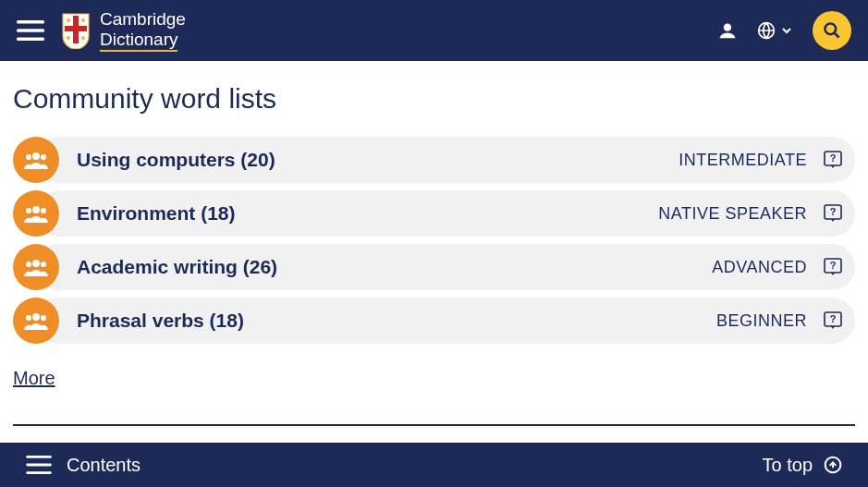 This screenshot has width=868, height=487. I want to click on language-button, so click(775, 30).